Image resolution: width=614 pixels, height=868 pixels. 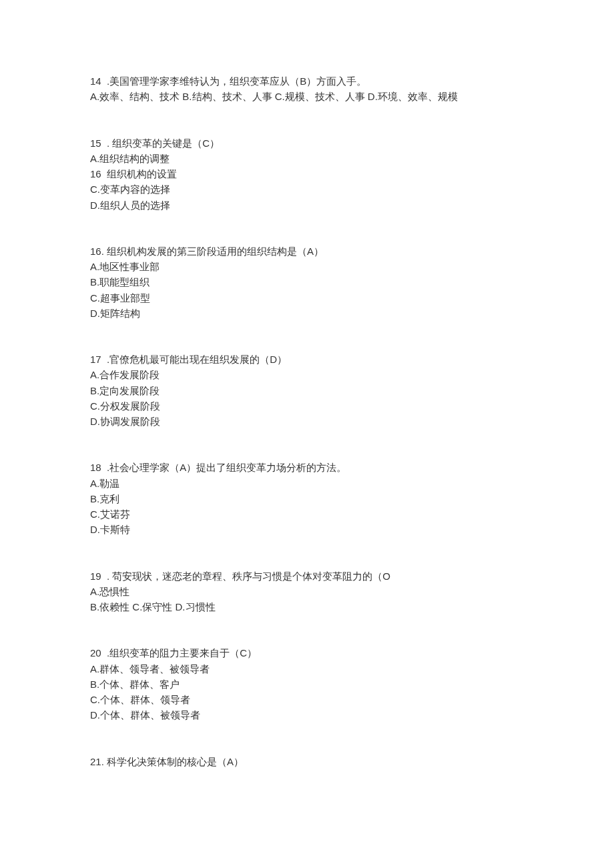 What do you see at coordinates (307, 390) in the screenshot?
I see `question-block: 17 .官僚危机最可能出现在组织发展的（D）A.合作发展阶段B.定向发展阶段C.…` at bounding box center [307, 390].